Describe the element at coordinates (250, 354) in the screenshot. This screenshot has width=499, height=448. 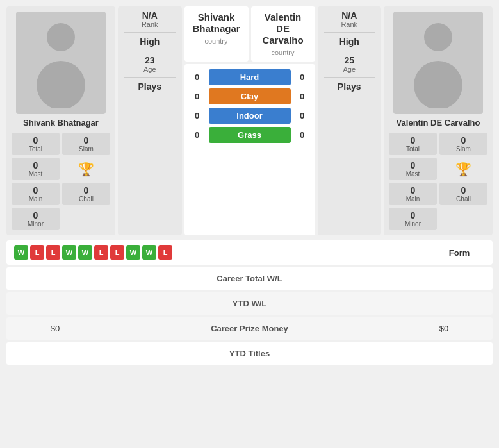
I see `ytd-titles-row: YTD Titles` at that location.